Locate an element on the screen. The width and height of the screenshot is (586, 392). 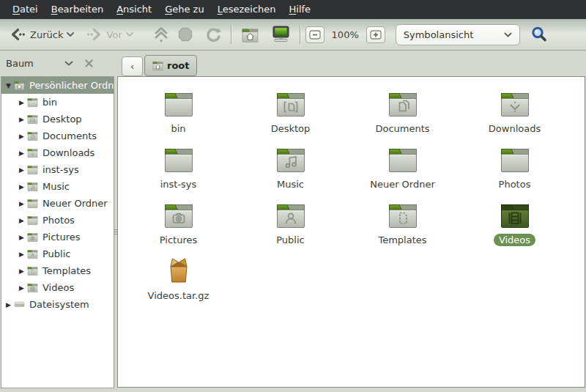
toolbar-separator is located at coordinates (300, 34).